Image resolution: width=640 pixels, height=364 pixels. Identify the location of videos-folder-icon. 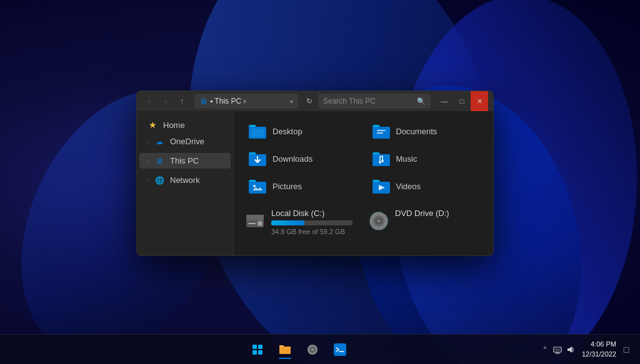
(381, 186).